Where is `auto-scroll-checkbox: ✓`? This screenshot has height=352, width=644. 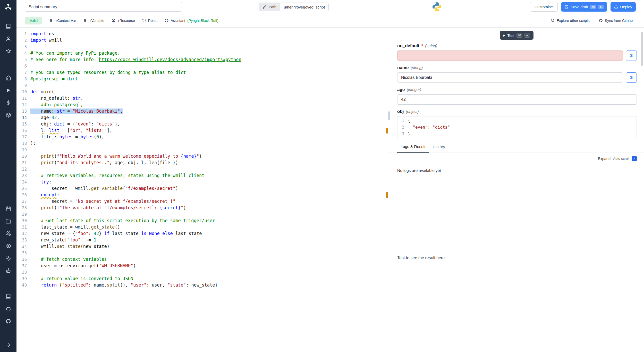 auto-scroll-checkbox: ✓ is located at coordinates (634, 159).